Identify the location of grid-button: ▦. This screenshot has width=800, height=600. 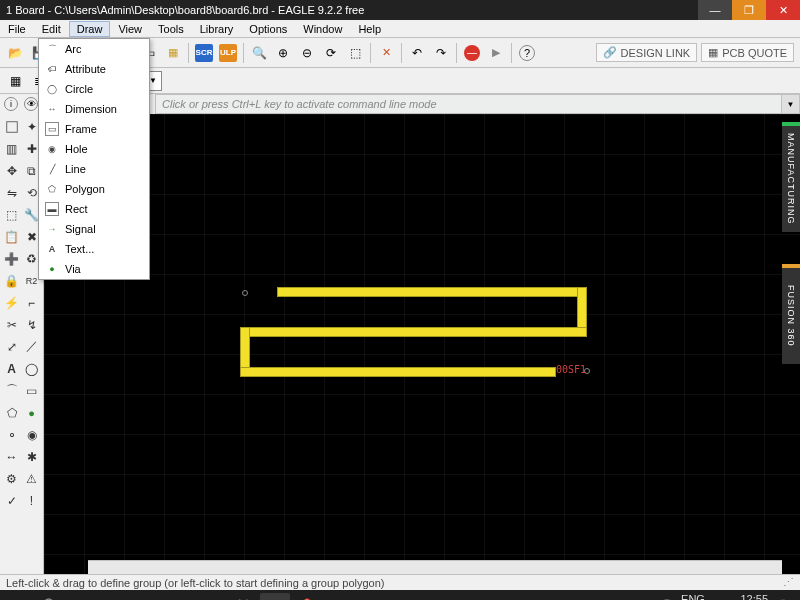
(15, 81).